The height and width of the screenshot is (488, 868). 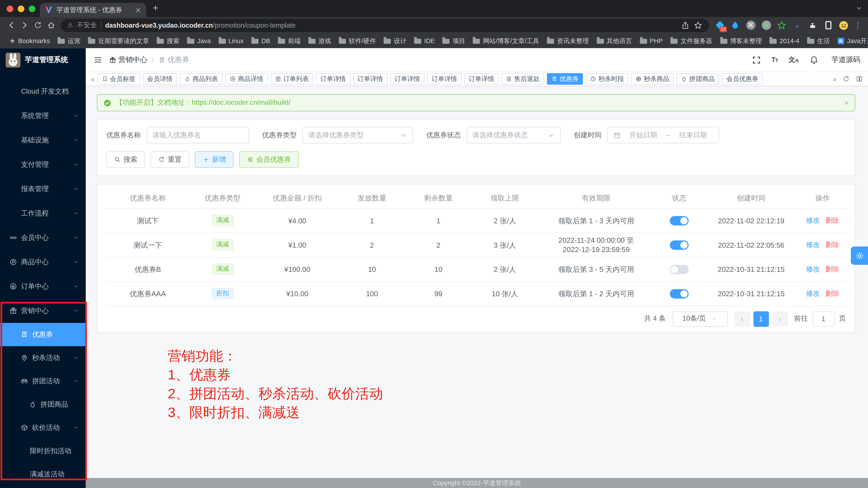 I want to click on bookmark-folder: 近期需要读的文章, so click(x=119, y=41).